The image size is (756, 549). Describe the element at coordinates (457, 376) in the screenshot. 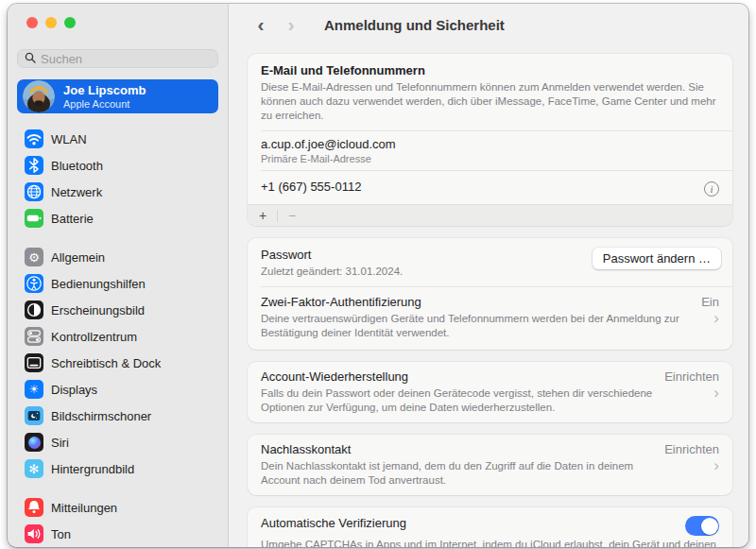

I see `recovery-title: Account-Wiederherstellung` at that location.